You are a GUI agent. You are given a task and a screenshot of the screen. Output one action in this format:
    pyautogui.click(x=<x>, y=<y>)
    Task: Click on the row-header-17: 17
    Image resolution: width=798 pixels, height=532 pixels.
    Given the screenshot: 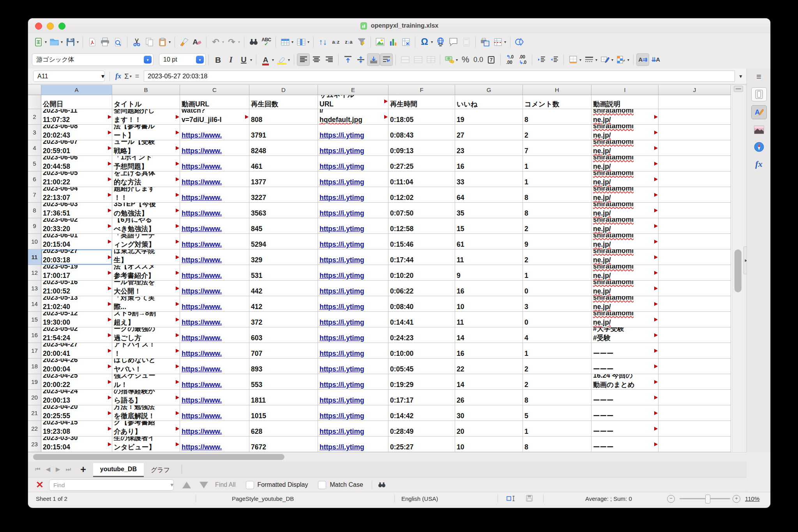 What is the action you would take?
    pyautogui.click(x=35, y=351)
    